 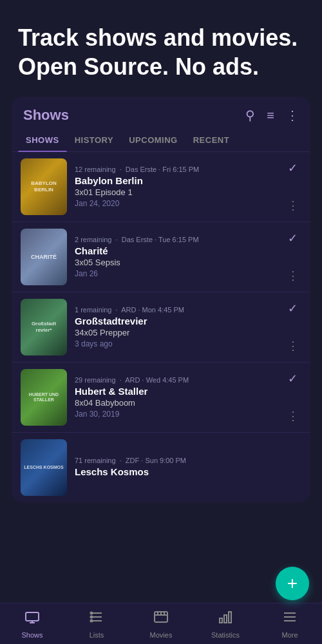 What do you see at coordinates (179, 180) in the screenshot?
I see `show-name: Babylon Berlin` at bounding box center [179, 180].